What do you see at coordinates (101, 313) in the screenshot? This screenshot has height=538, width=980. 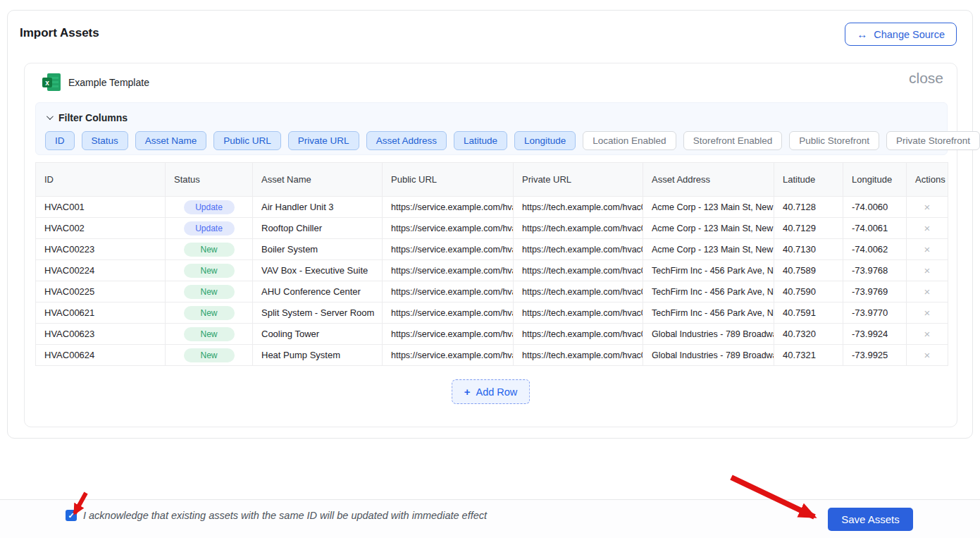 I see `cell-id: HVAC00621` at bounding box center [101, 313].